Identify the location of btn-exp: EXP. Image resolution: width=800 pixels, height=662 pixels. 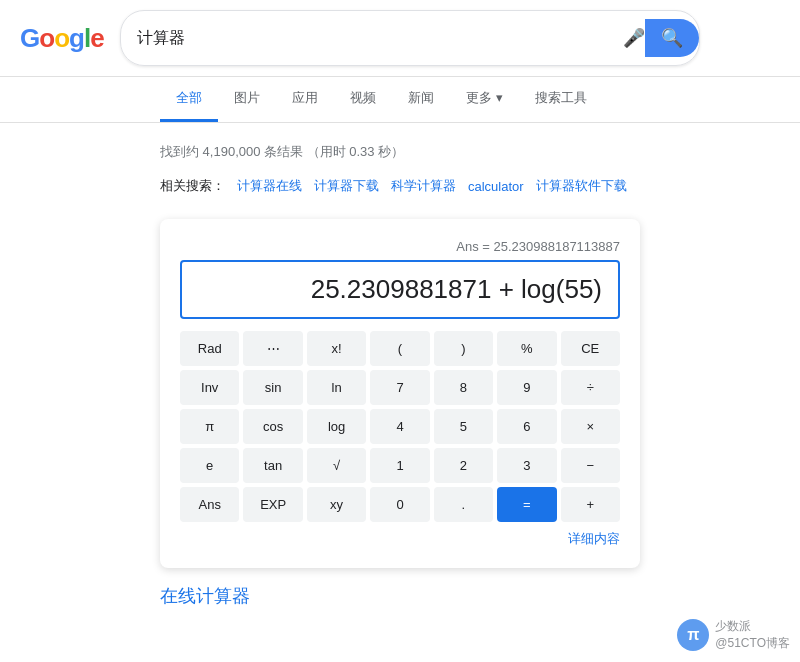
(272, 504).